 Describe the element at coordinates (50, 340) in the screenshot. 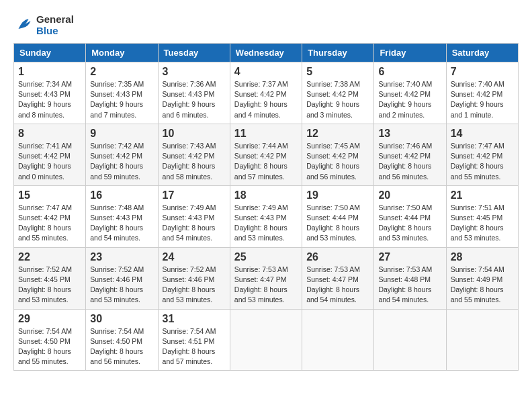

I see `calendar-cell: 29Sunrise: 7:54 AM Sunset: 4:50 PM Dayli…` at that location.